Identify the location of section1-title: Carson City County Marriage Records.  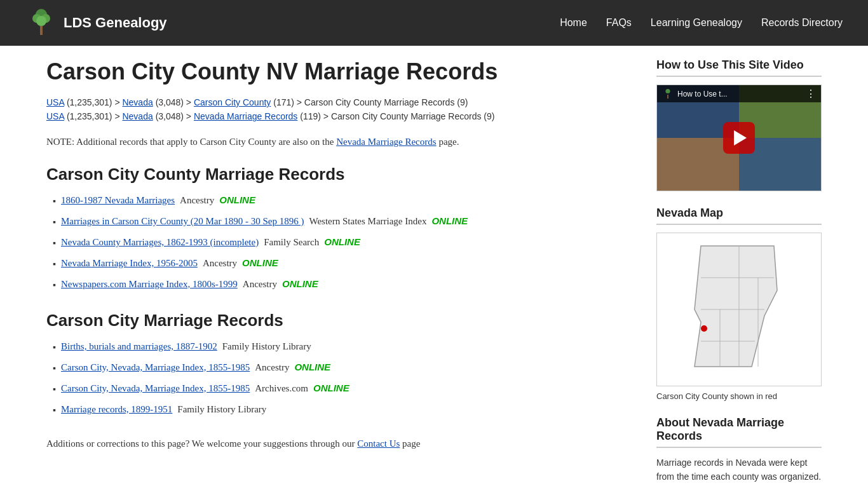
(339, 174).